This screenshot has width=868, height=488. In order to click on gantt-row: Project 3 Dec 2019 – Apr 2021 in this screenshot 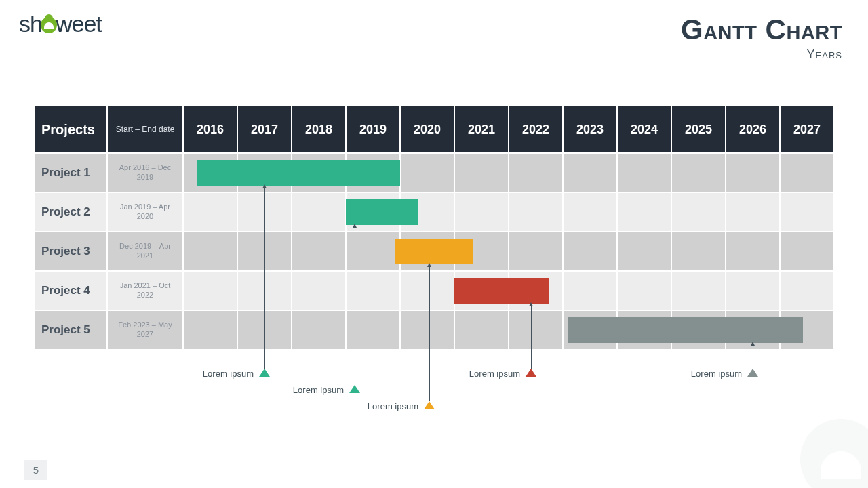, I will do `click(434, 251)`.